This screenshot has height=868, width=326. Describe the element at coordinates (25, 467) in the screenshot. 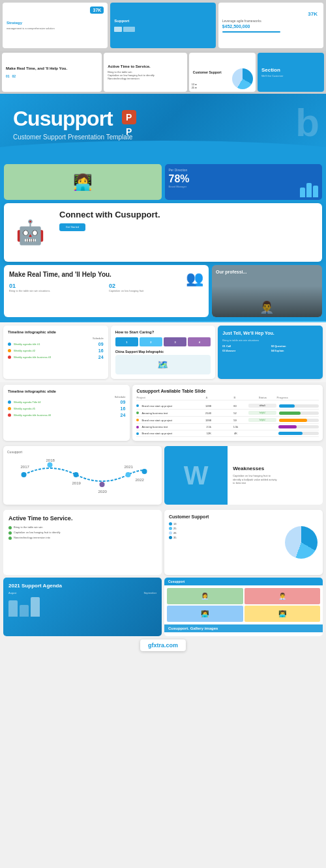

I see `svg-text: 2017` at that location.